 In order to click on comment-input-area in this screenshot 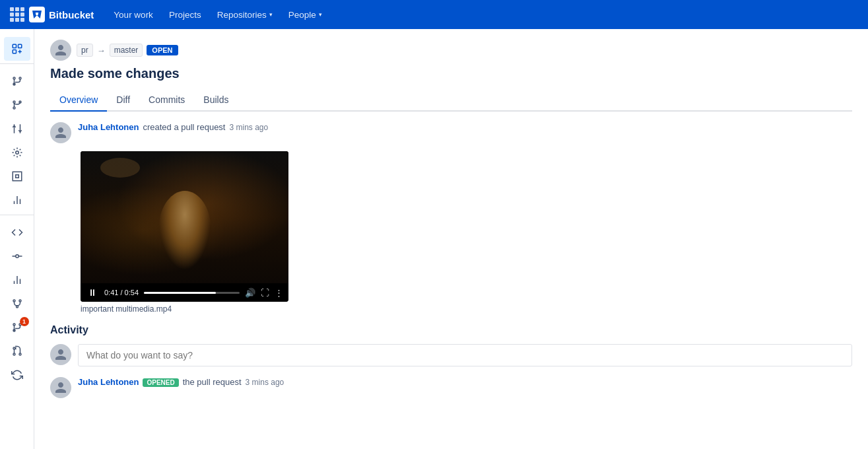, I will do `click(451, 355)`.